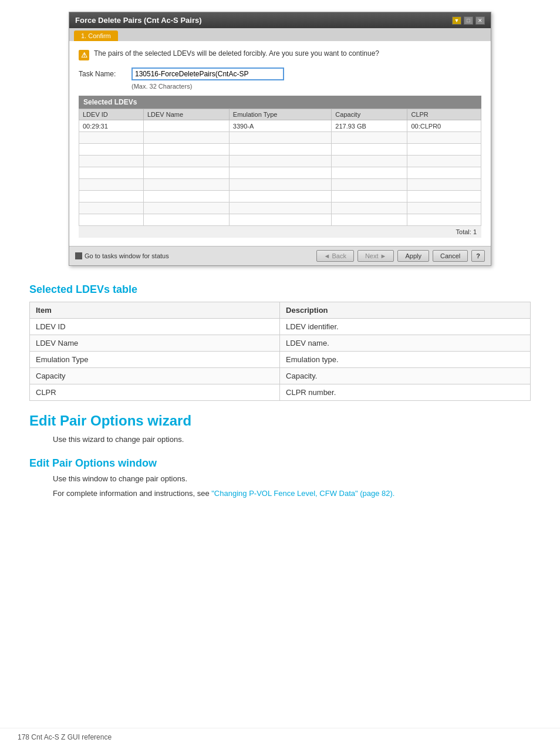 This screenshot has width=560, height=746. What do you see at coordinates (280, 737) in the screenshot?
I see `page-footer: 178 Cnt Ac-S Z GUI reference` at bounding box center [280, 737].